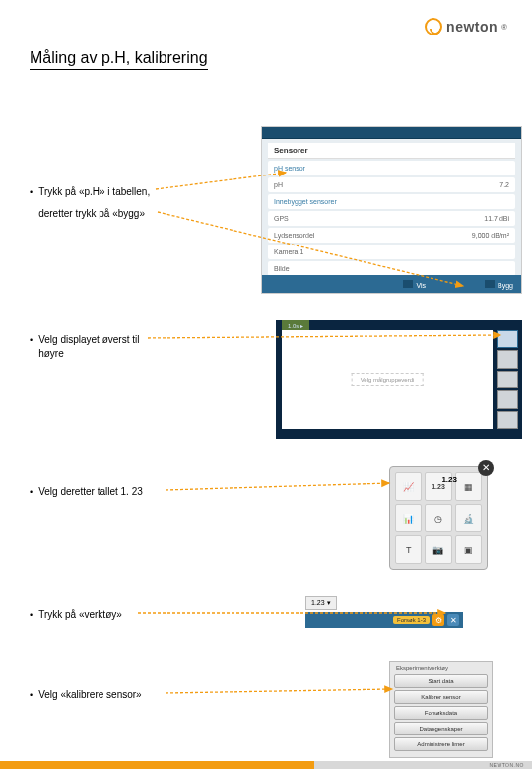  Describe the element at coordinates (441, 681) in the screenshot. I see `menu-item-start: Start data` at that location.